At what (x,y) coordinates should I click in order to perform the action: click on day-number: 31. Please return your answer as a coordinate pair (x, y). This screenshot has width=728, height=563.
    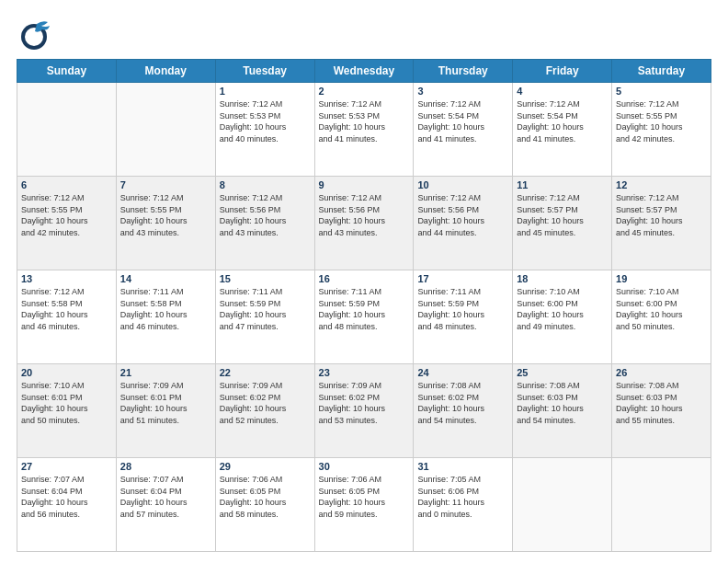
    Looking at the image, I should click on (463, 466).